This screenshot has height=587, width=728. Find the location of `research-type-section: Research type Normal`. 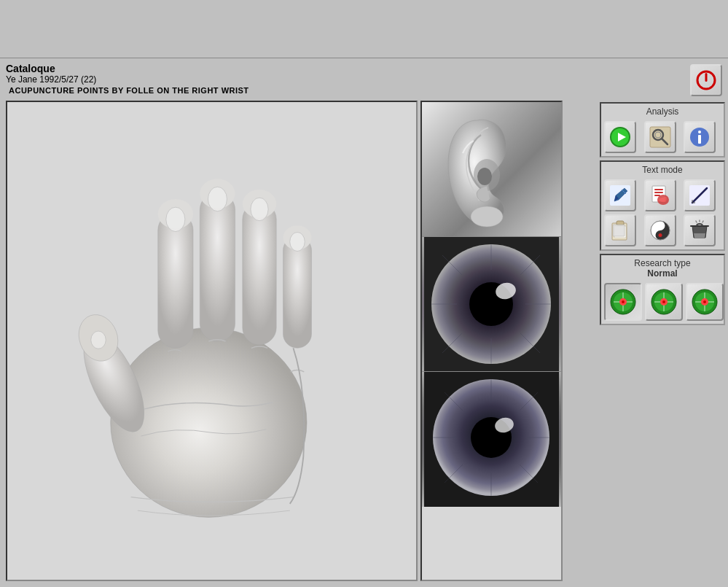

research-type-section: Research type Normal is located at coordinates (662, 289).